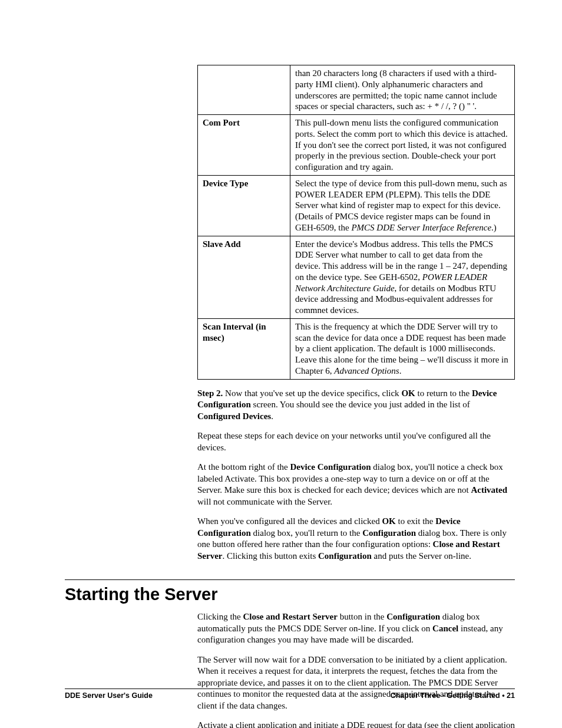  What do you see at coordinates (356, 277) in the screenshot?
I see `table-row: Slave Add Enter the device's Modbus addr…` at bounding box center [356, 277].